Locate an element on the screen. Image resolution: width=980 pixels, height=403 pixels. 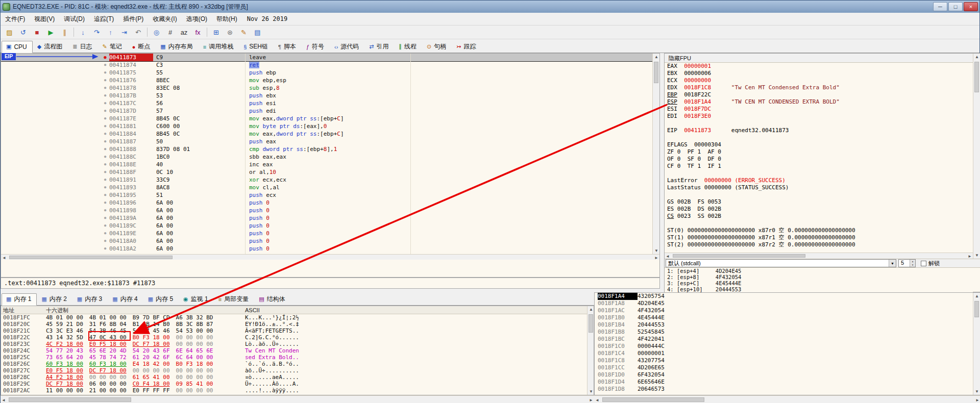
step-into-button: ↓ is located at coordinates (83, 33).